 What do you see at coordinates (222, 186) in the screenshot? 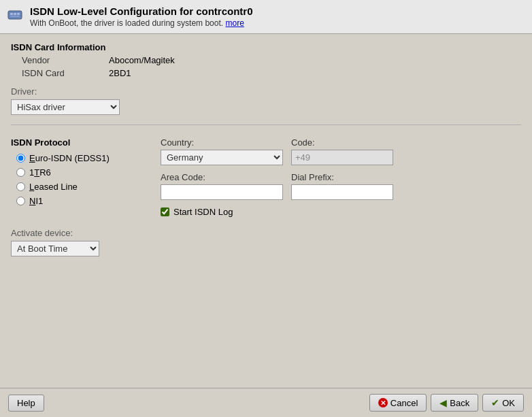
I see `area-code-field-group: Area Code:` at bounding box center [222, 186].